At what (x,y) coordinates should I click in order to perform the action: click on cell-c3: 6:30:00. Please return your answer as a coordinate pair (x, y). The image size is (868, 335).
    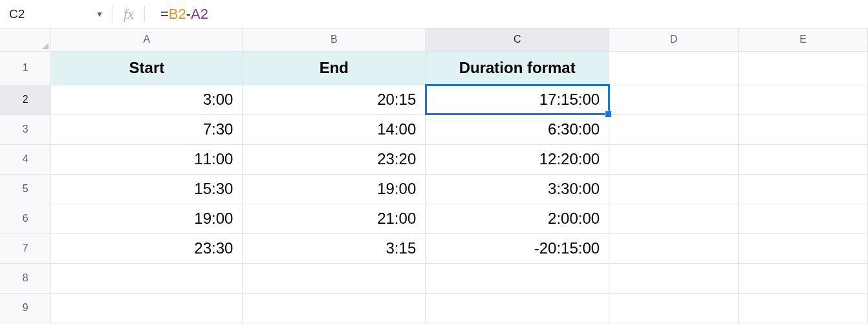
    Looking at the image, I should click on (517, 129).